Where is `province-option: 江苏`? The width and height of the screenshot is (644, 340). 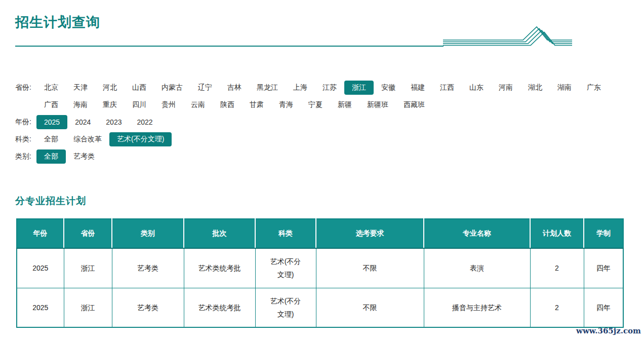 province-option: 江苏 is located at coordinates (330, 88).